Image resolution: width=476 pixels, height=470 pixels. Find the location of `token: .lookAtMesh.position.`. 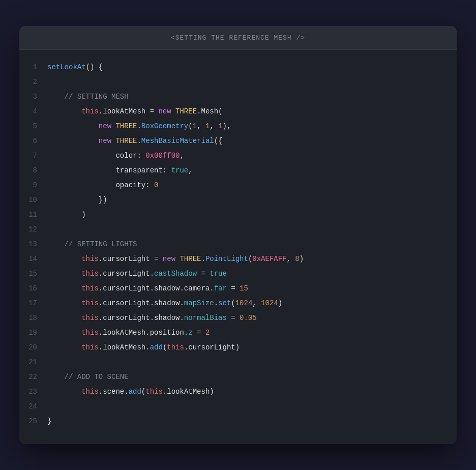

token: .lookAtMesh.position. is located at coordinates (143, 333).